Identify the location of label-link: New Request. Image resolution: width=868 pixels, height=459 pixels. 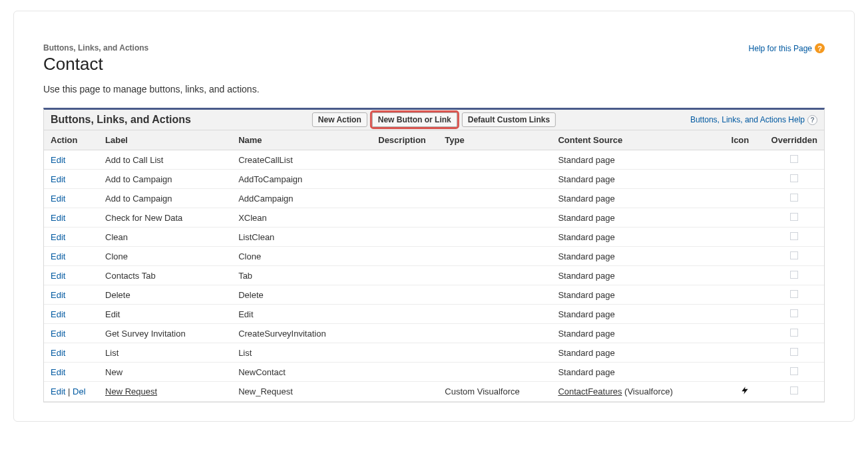
(131, 391).